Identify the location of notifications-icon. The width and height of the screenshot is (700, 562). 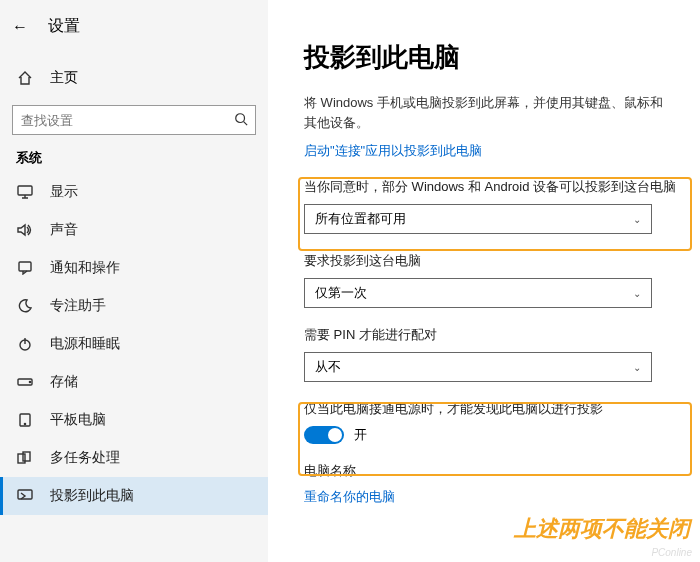
(25, 268).